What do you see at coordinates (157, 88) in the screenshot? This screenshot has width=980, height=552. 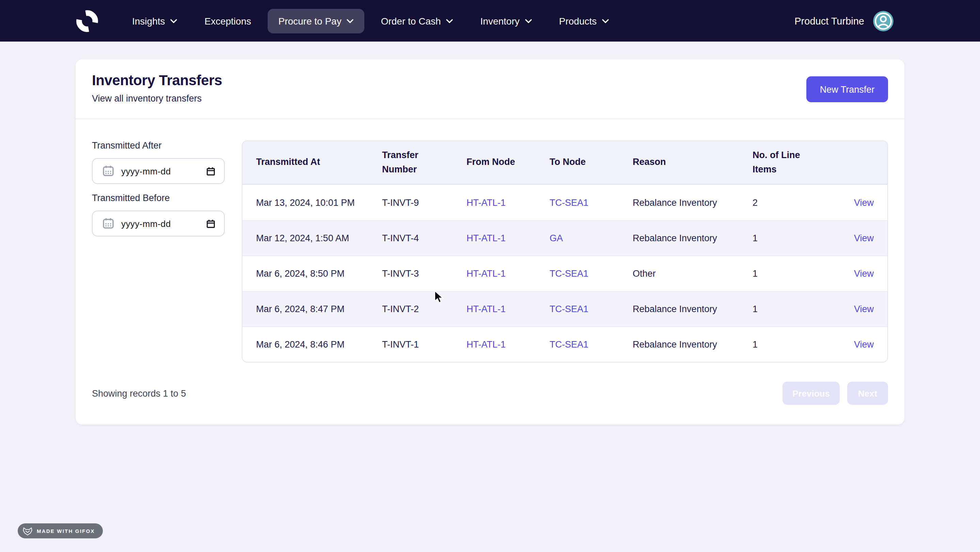 I see `card-header-text: Inventory Transfers View all inventory t…` at bounding box center [157, 88].